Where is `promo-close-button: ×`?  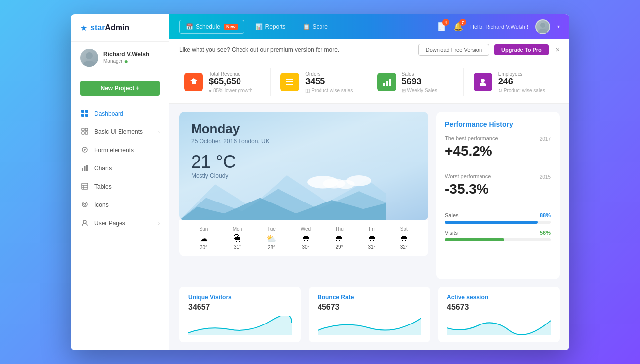 promo-close-button: × is located at coordinates (558, 50).